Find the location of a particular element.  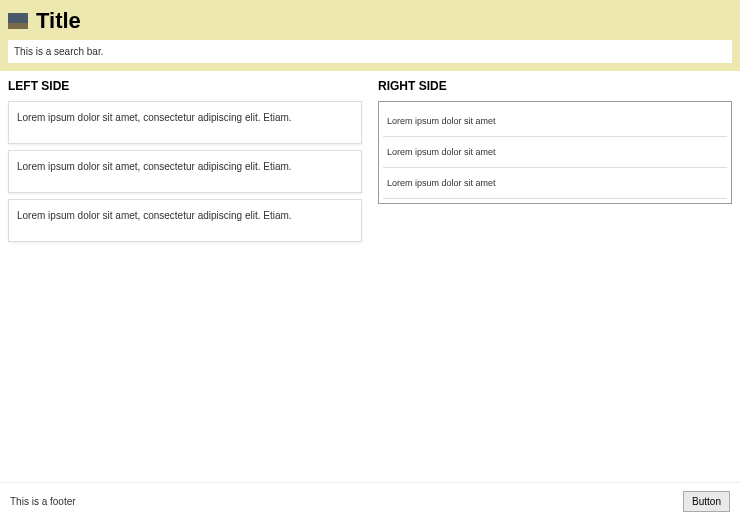

title-row: Title is located at coordinates (370, 21).